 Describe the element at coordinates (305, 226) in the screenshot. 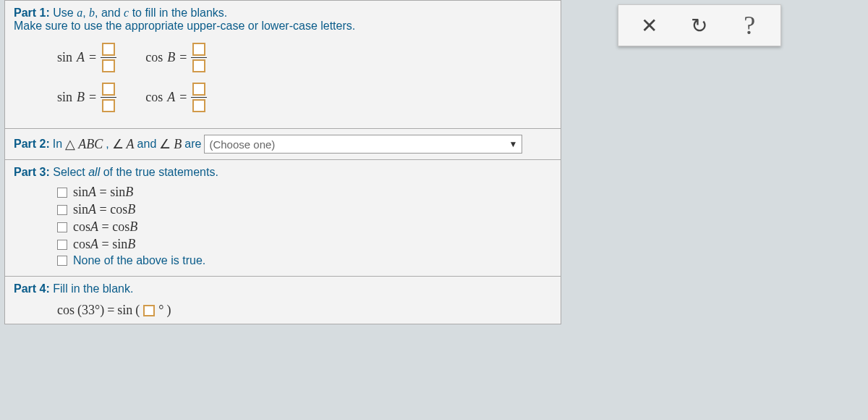

I see `checkbox-list: sinA = sinB sinA = cosB cosA = cosB cosA…` at that location.